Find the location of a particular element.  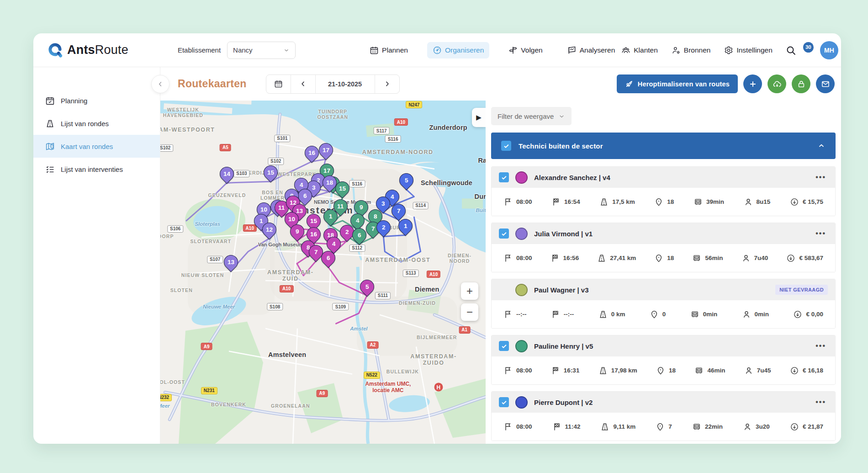

nav-item-analyseren: Analyseren is located at coordinates (591, 50).